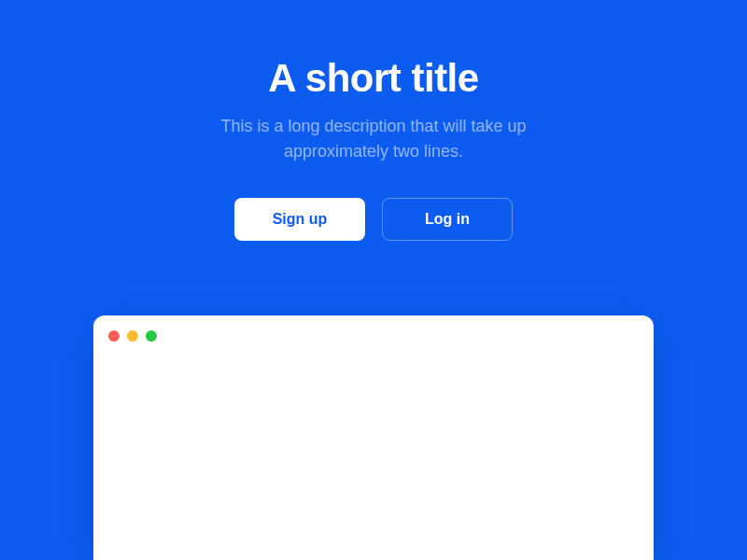  What do you see at coordinates (374, 148) in the screenshot?
I see `hero-section: A short title This is a long description…` at bounding box center [374, 148].